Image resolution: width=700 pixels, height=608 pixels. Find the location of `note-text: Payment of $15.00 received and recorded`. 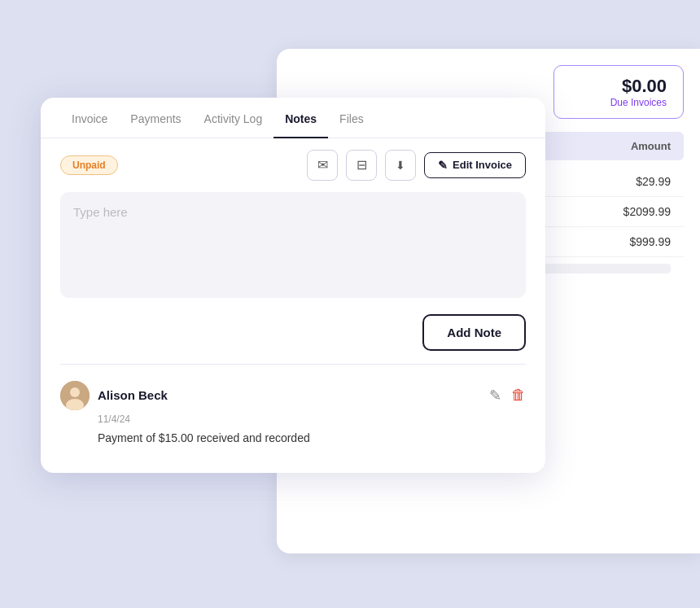

note-text: Payment of $15.00 received and recorded is located at coordinates (312, 438).